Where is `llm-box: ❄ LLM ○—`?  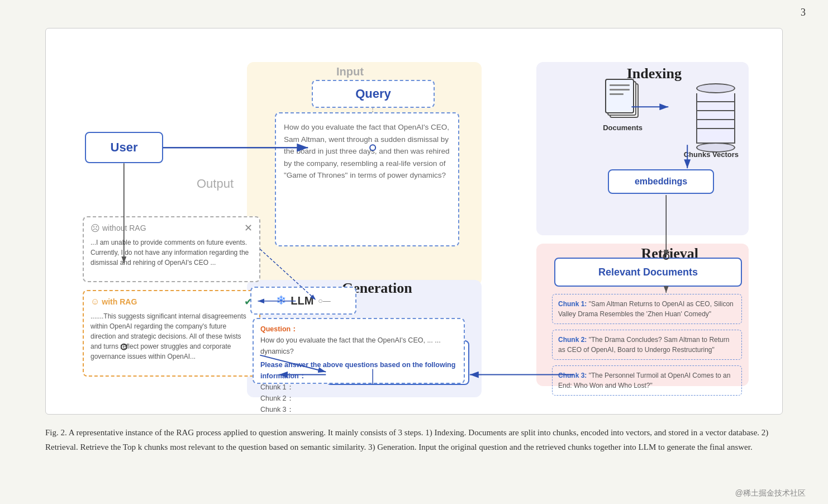
llm-box: ❄ LLM ○— is located at coordinates (303, 301).